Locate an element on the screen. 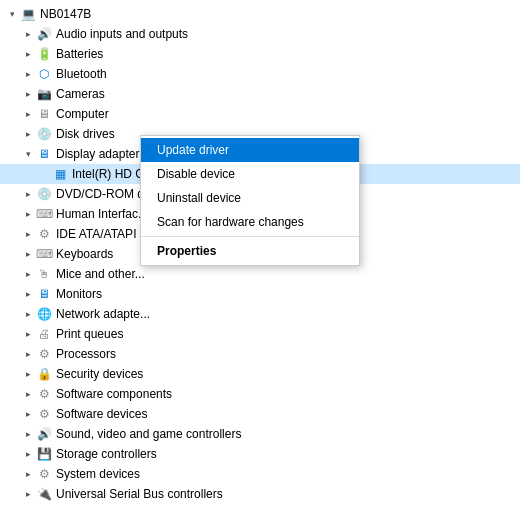 This screenshot has width=520, height=522. tree-item-processors: ⚙Processors is located at coordinates (260, 354).